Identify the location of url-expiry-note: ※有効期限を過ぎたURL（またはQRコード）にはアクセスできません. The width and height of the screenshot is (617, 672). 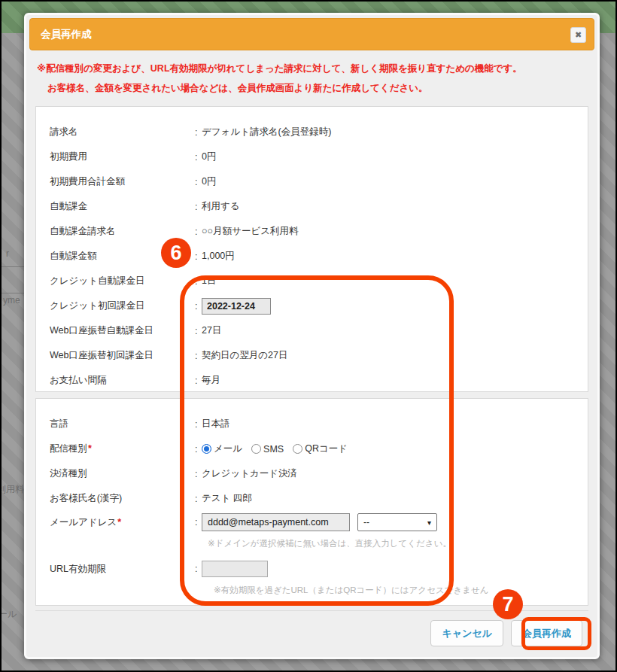
(351, 590).